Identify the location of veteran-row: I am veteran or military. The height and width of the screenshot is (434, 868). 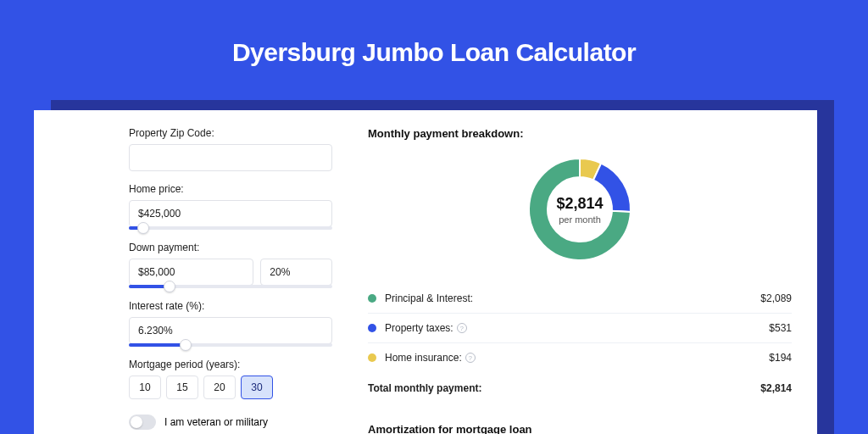
(231, 422).